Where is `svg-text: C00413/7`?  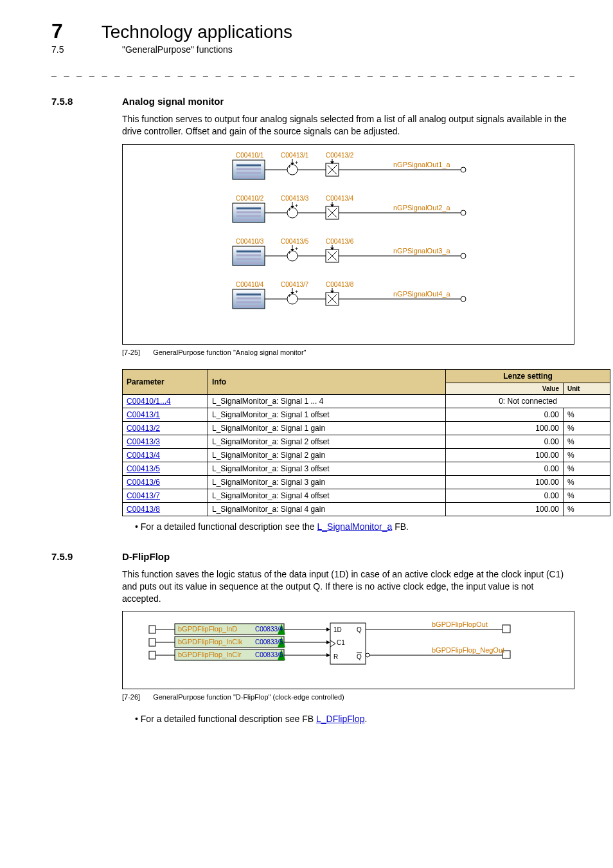
svg-text: C00413/7 is located at coordinates (295, 284).